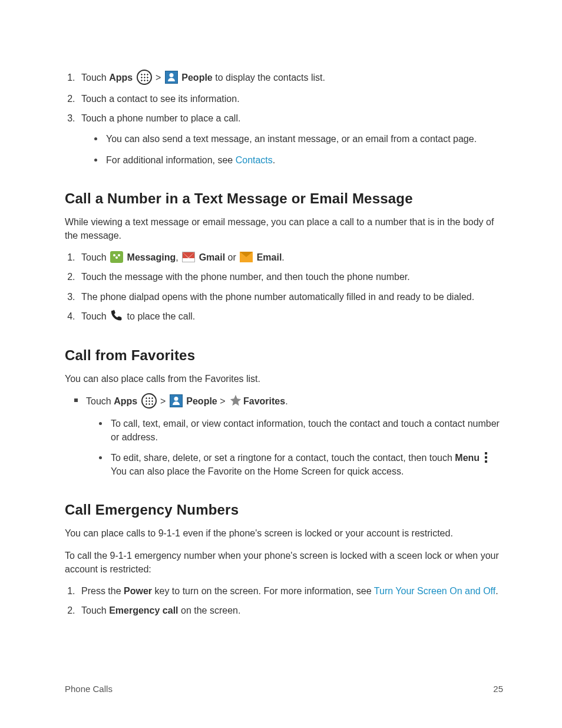 The height and width of the screenshot is (728, 562). What do you see at coordinates (152, 257) in the screenshot?
I see `bold-messaging: Messaging` at bounding box center [152, 257].